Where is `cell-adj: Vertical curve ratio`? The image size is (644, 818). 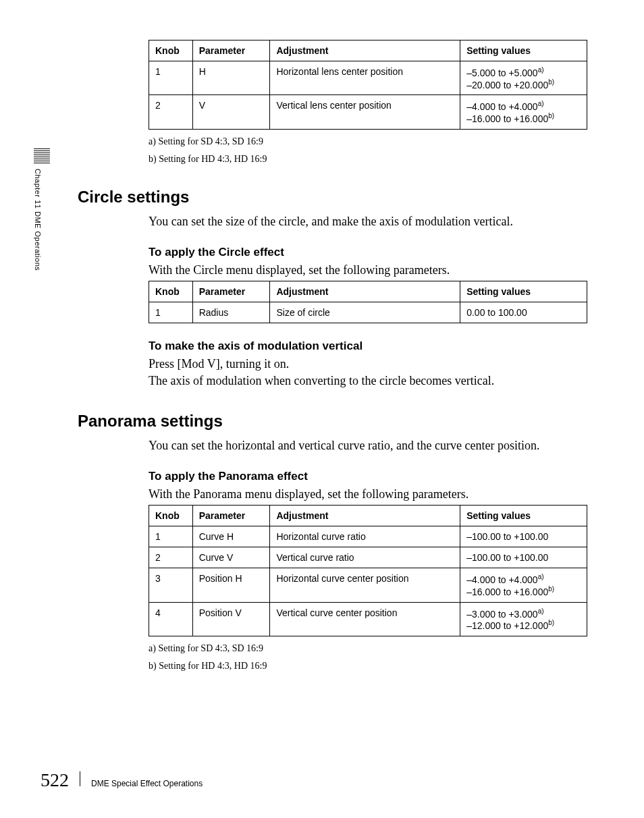
cell-adj: Vertical curve ratio is located at coordinates (365, 557).